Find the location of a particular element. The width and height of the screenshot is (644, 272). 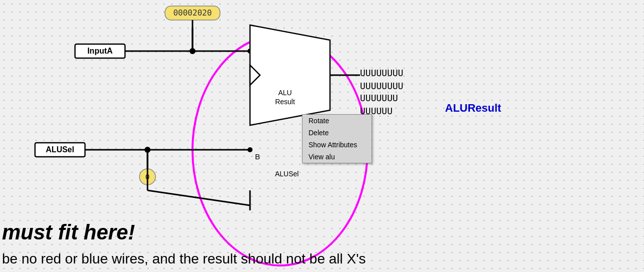

context-menu: Rotate Delete Show Attributes View alu is located at coordinates (337, 139).